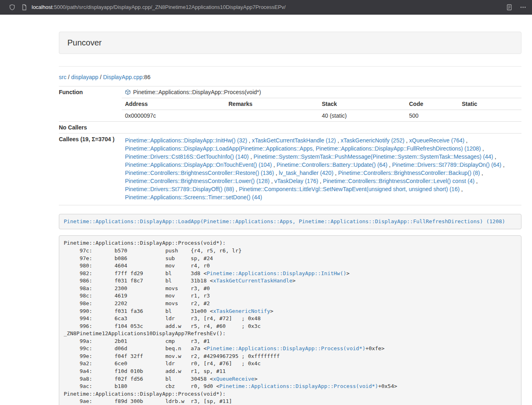 This screenshot has width=532, height=405. Describe the element at coordinates (321, 116) in the screenshot. I see `metrics-value-row: 0x0000097c 40 (static) 500` at that location.